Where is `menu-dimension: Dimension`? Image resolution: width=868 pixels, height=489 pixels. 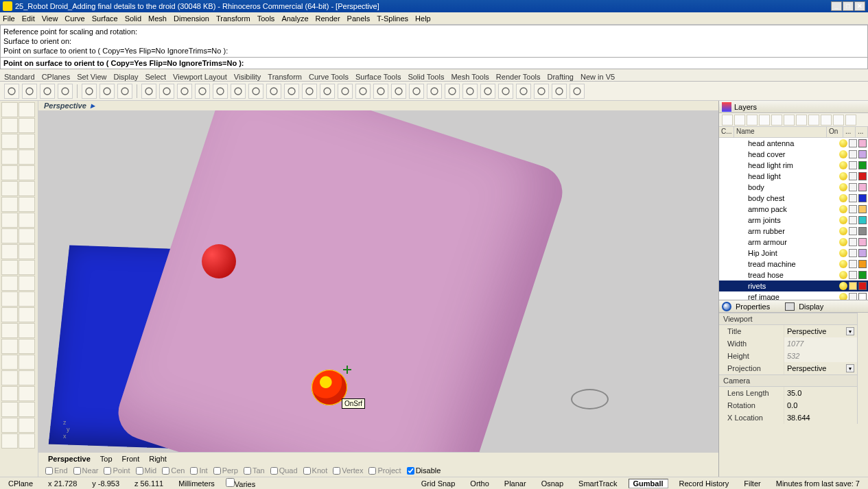 menu-dimension: Dimension is located at coordinates (191, 19).